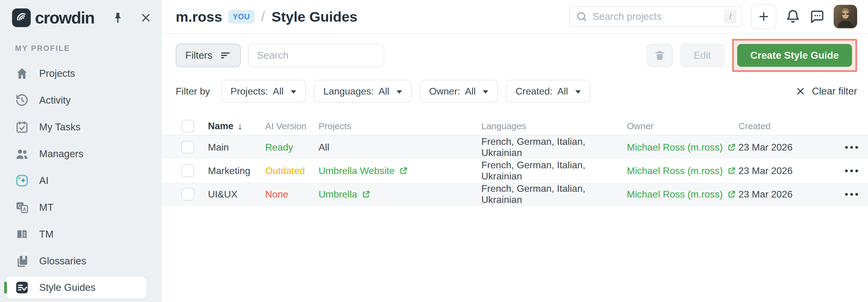 The width and height of the screenshot is (868, 302). What do you see at coordinates (459, 91) in the screenshot?
I see `owner-filter-dropdown: Owner: All` at bounding box center [459, 91].